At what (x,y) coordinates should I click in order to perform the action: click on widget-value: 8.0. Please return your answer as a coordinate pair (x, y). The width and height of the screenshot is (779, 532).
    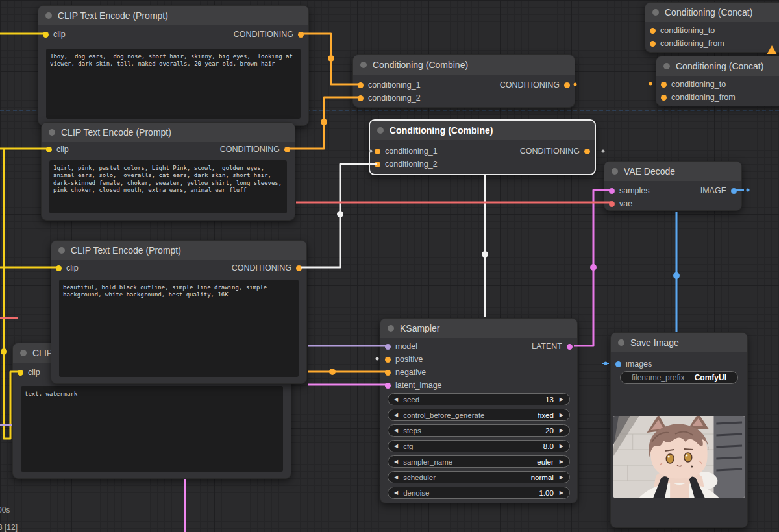
    Looking at the image, I should click on (549, 446).